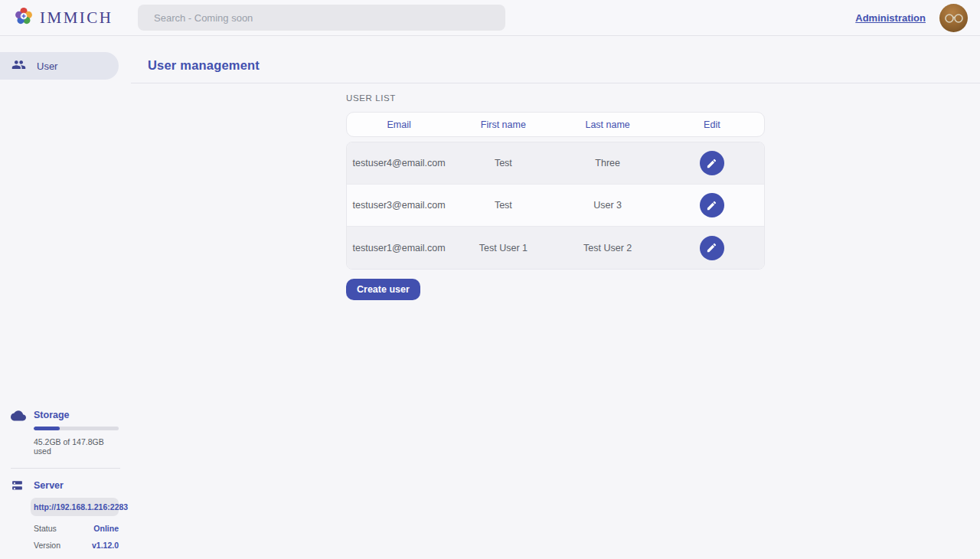 This screenshot has height=559, width=980. Describe the element at coordinates (18, 66) in the screenshot. I see `users-group-icon` at that location.